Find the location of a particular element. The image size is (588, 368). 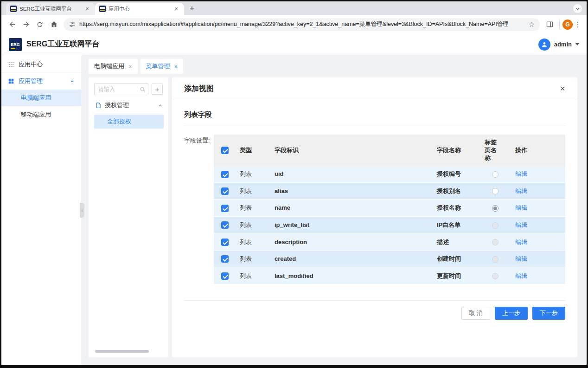

forward-arrow-icon is located at coordinates (26, 24).